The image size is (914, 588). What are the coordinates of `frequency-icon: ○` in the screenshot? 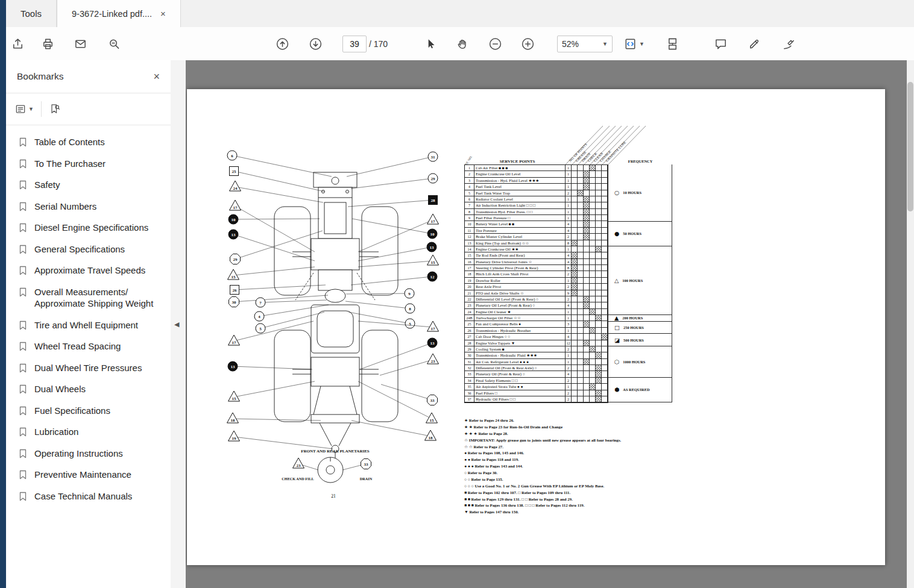 It's located at (617, 193).